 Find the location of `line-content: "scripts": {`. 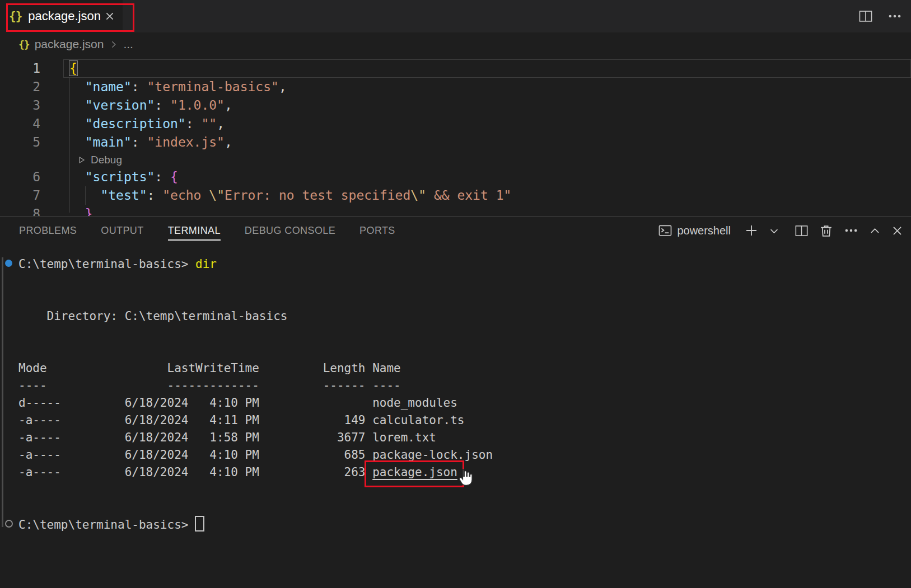

line-content: "scripts": { is located at coordinates (487, 177).